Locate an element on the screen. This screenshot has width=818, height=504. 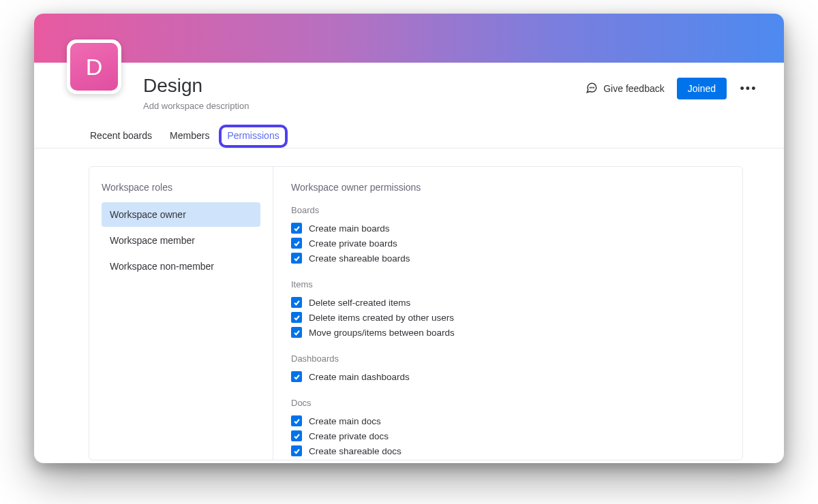
permission-group-label: Docs is located at coordinates (508, 403).